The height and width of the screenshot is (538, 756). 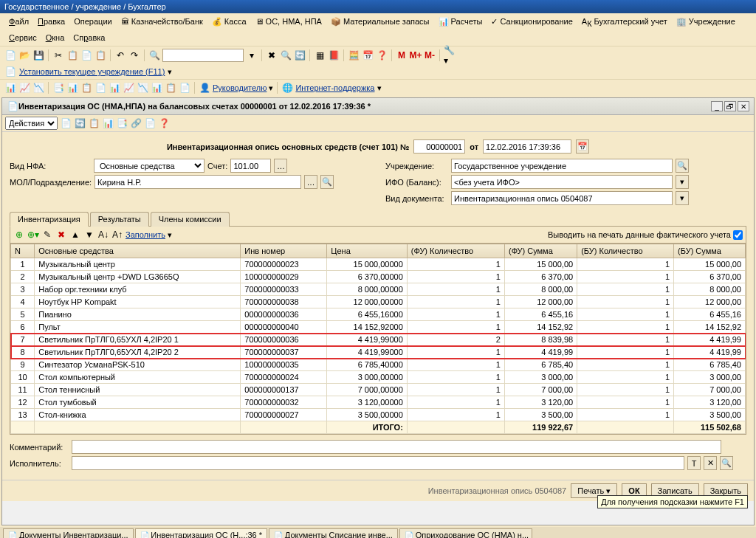 I want to click on ifo-dd-btn: ▾, so click(x=682, y=182).